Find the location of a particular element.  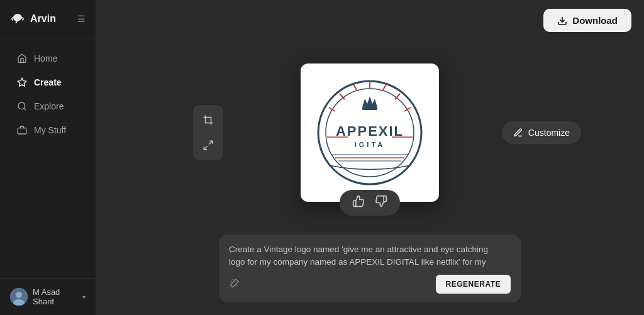

crop-button is located at coordinates (208, 120).